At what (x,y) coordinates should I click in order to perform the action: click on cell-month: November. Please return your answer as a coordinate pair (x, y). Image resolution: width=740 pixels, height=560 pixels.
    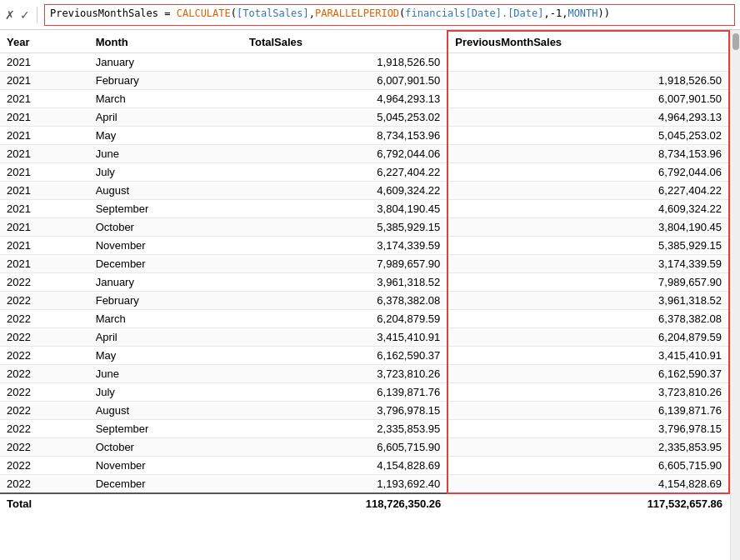
    Looking at the image, I should click on (166, 466).